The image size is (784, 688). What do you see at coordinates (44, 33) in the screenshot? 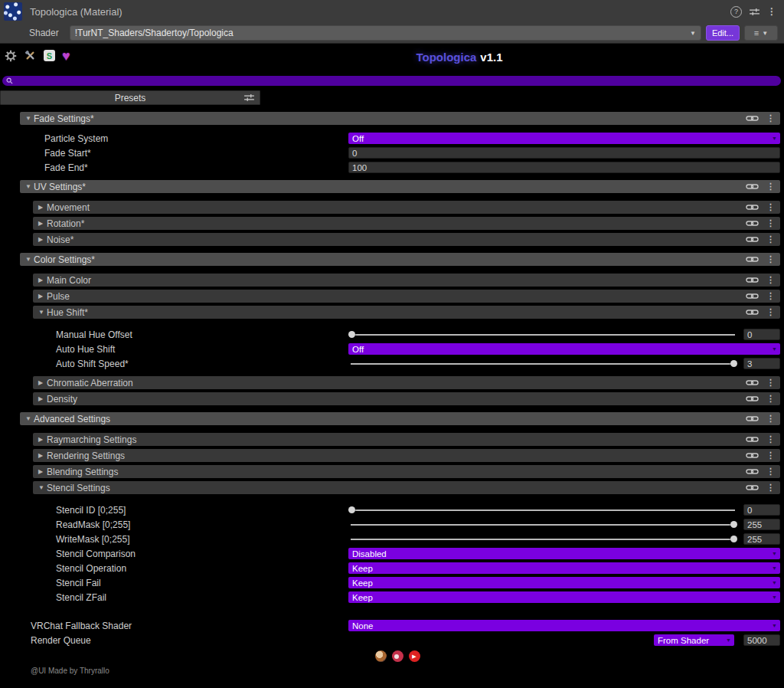
I see `shader-label: Shader` at bounding box center [44, 33].